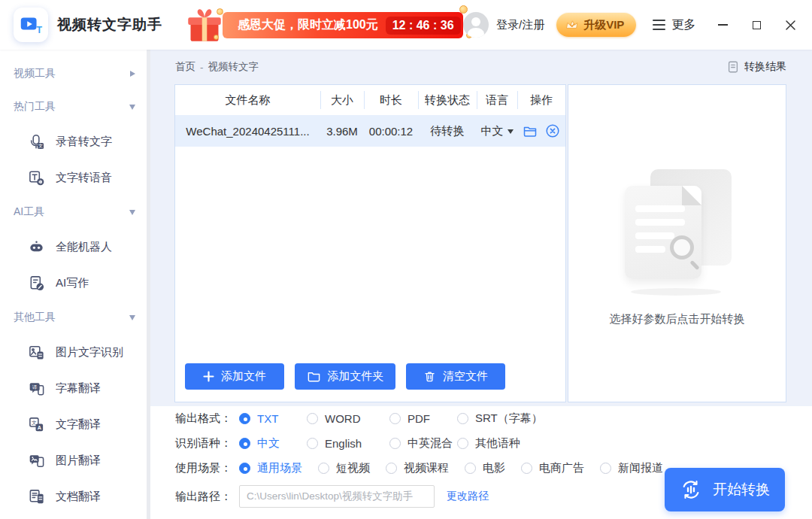 This screenshot has height=519, width=812. I want to click on radio-format-srt: SRT（字幕）, so click(500, 418).